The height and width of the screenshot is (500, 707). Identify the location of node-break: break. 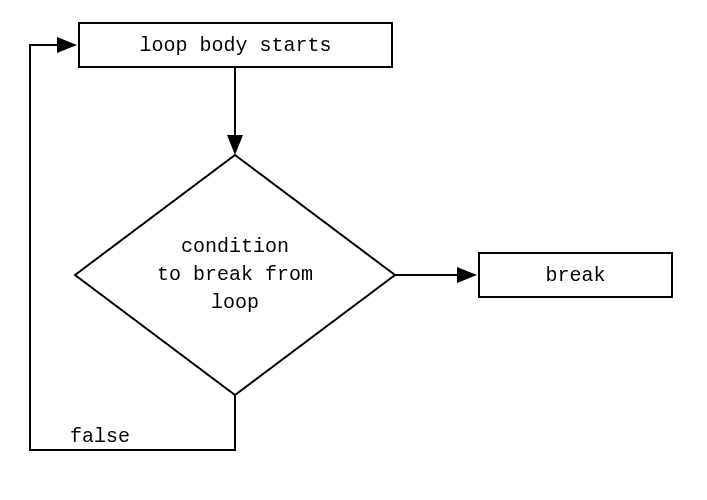
(576, 275).